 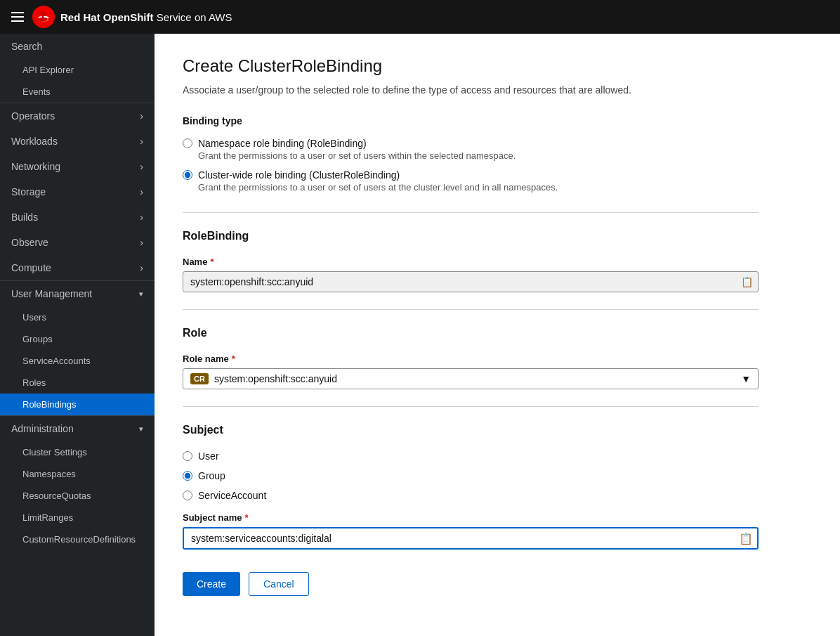 I want to click on subject-user-radio, so click(x=188, y=456).